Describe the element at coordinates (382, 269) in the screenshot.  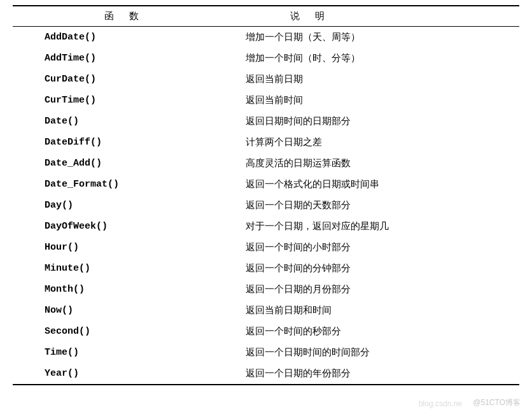
I see `function-description: 返回一个时间的分钟部分` at that location.